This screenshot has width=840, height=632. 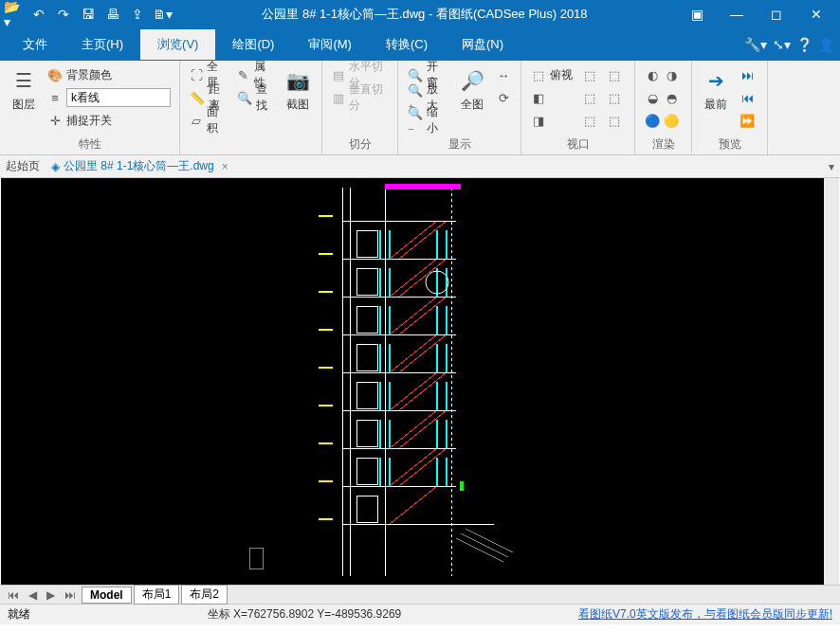 What do you see at coordinates (55, 75) in the screenshot?
I see `palette-icon: 🎨` at bounding box center [55, 75].